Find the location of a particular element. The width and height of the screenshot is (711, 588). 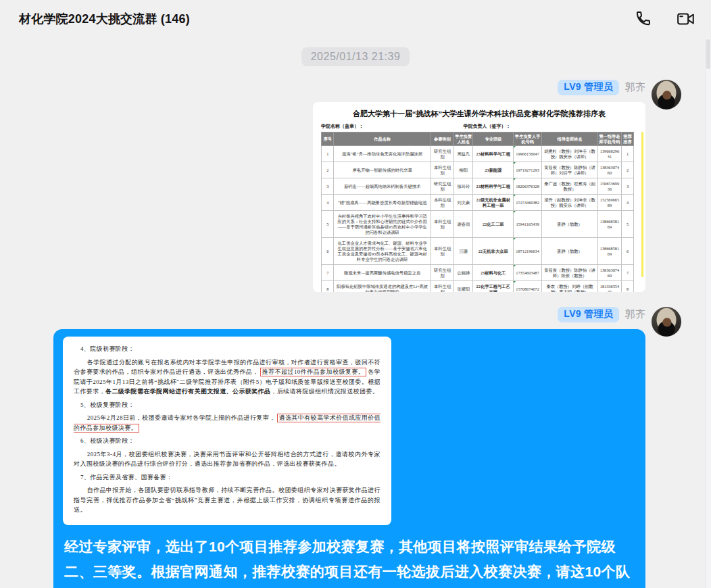

table-cell: 秦农（教授）刘峥（副教授）高大明（教授） is located at coordinates (569, 287).